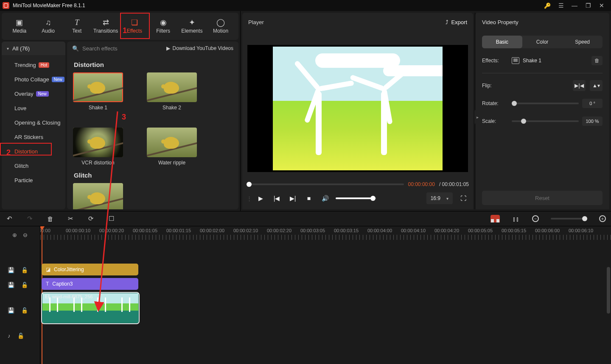  What do you see at coordinates (153, 64) in the screenshot?
I see `section-distortion-title: Distortion` at bounding box center [153, 64].